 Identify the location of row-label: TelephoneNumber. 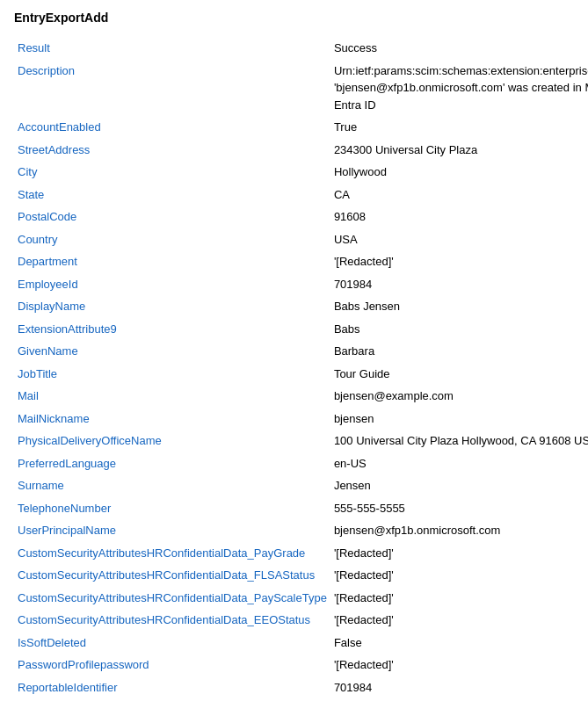
(172, 509).